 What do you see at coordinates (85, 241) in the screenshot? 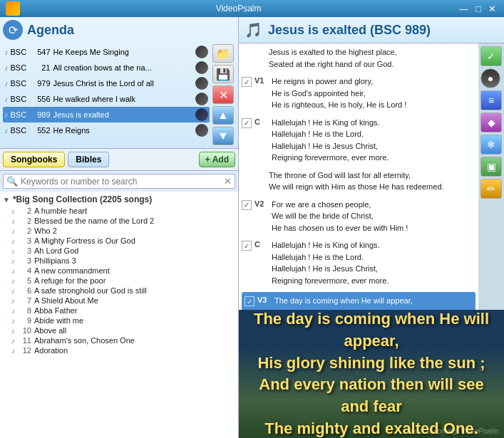
I see `song-title-text: A Mighty Fortress is Our God` at bounding box center [85, 241].